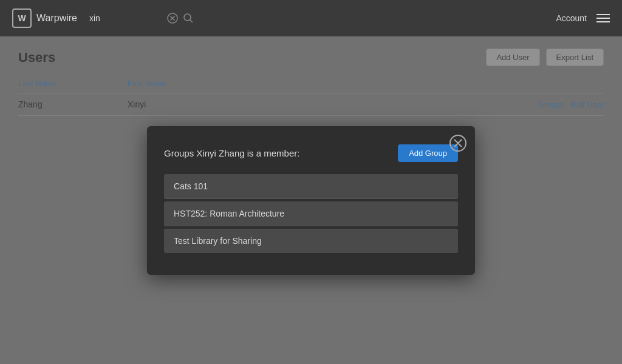  I want to click on group-list: Cats 101 HST252: Roman Architecture Test…, so click(311, 214).